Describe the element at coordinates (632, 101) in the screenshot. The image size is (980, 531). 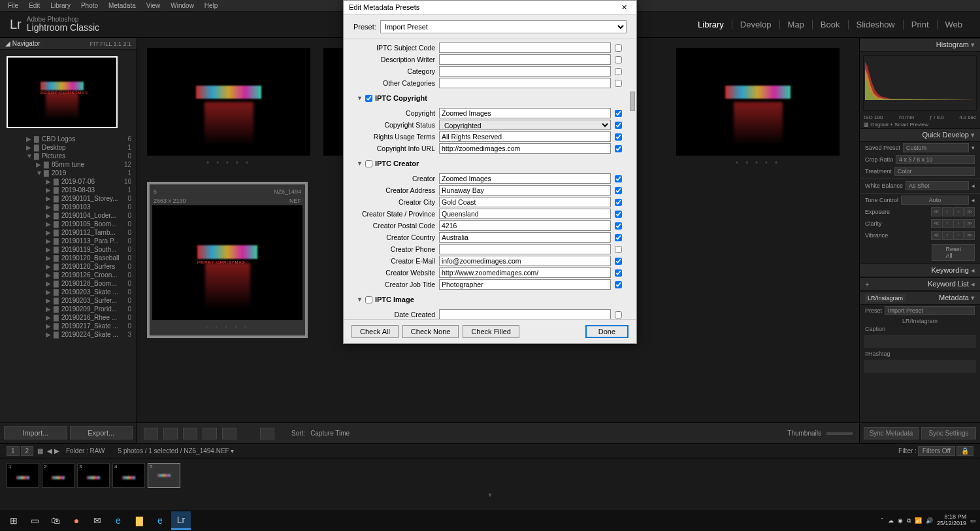
I see `scrollbar` at that location.